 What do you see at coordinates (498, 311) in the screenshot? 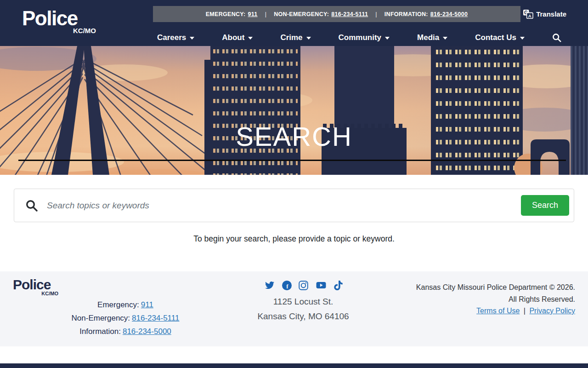
I see `terms-of-use-link: Terms of Use` at bounding box center [498, 311].